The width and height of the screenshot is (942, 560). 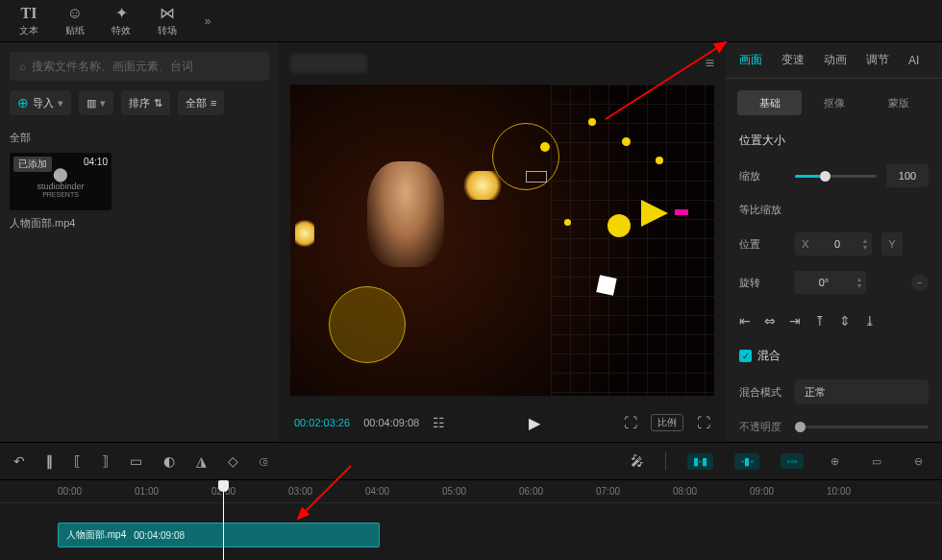 I want to click on trim-right-icon: ⟧, so click(x=106, y=461).